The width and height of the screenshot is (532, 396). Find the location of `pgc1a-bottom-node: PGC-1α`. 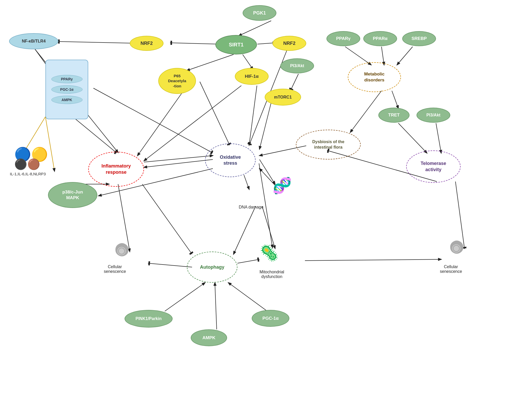

pgc1a-bottom-node: PGC-1α is located at coordinates (270, 318).